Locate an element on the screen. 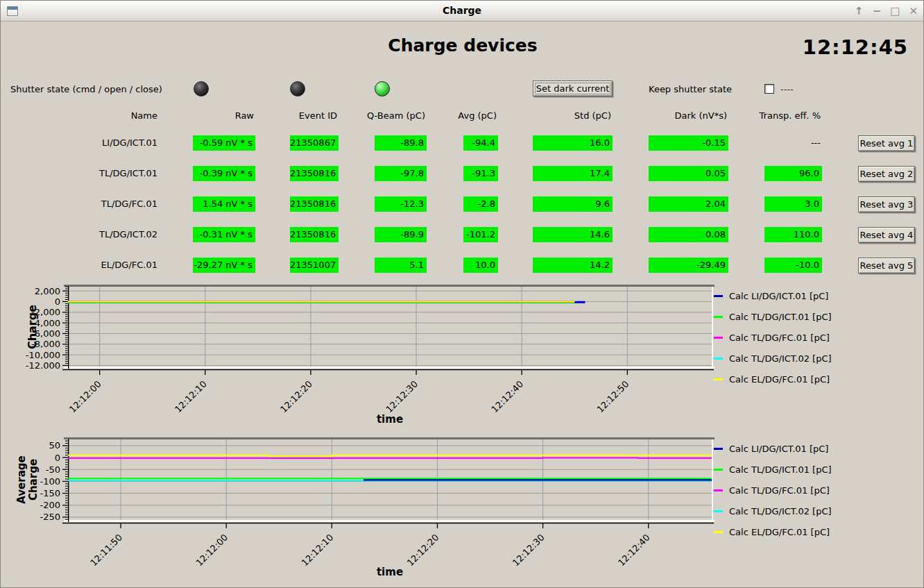  q-beam-value: -89.9 is located at coordinates (401, 235).